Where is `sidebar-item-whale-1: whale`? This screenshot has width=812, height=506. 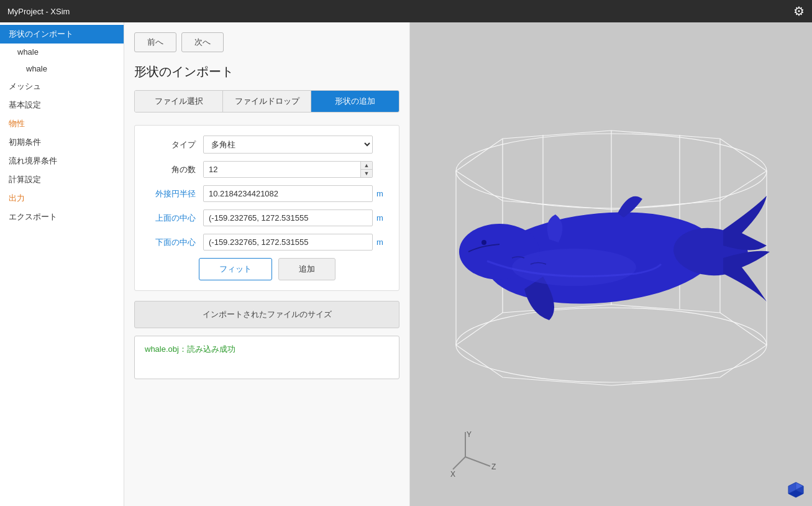
sidebar-item-whale-1: whale is located at coordinates (62, 52).